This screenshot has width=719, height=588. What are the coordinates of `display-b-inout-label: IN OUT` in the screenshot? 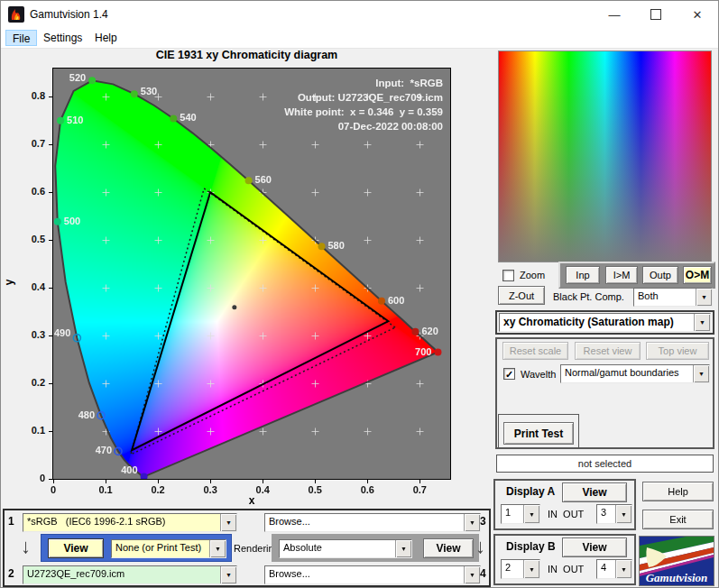 It's located at (566, 569).